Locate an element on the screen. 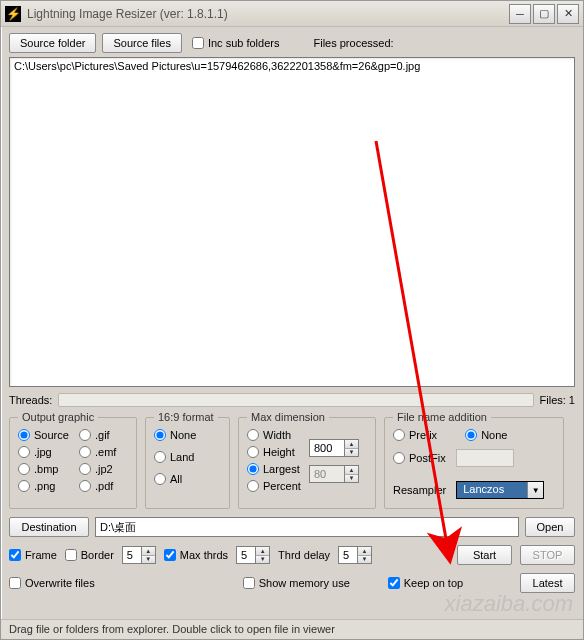 Image resolution: width=584 pixels, height=640 pixels. inc-sub-folders-label: Inc sub folders is located at coordinates (244, 43).